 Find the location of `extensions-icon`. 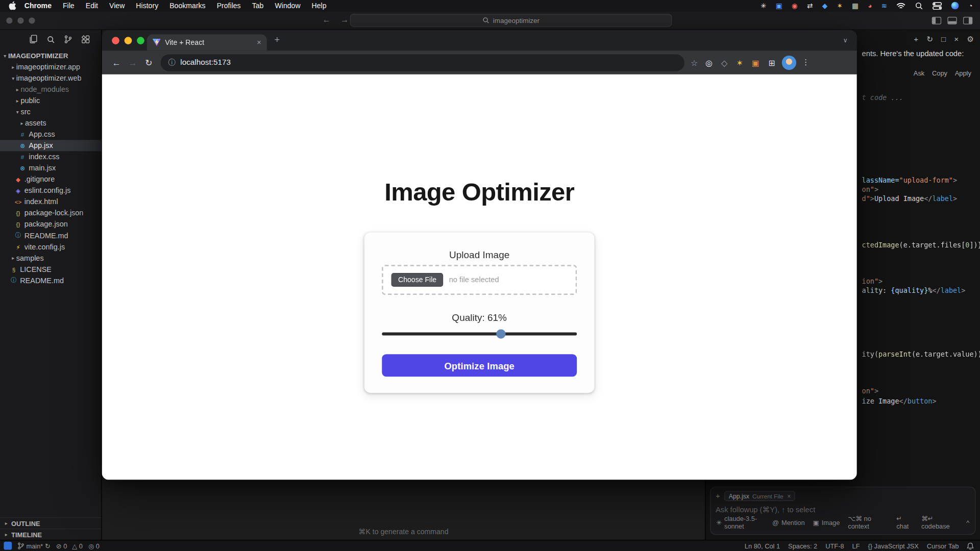

extensions-icon is located at coordinates (86, 40).